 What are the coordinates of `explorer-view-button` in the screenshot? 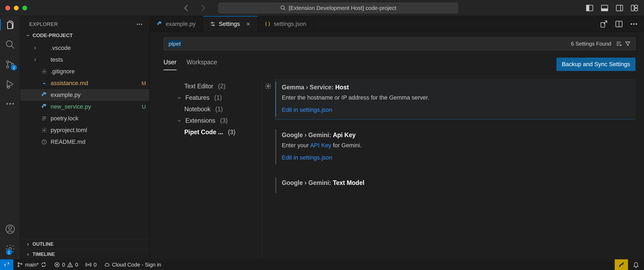 It's located at (10, 25).